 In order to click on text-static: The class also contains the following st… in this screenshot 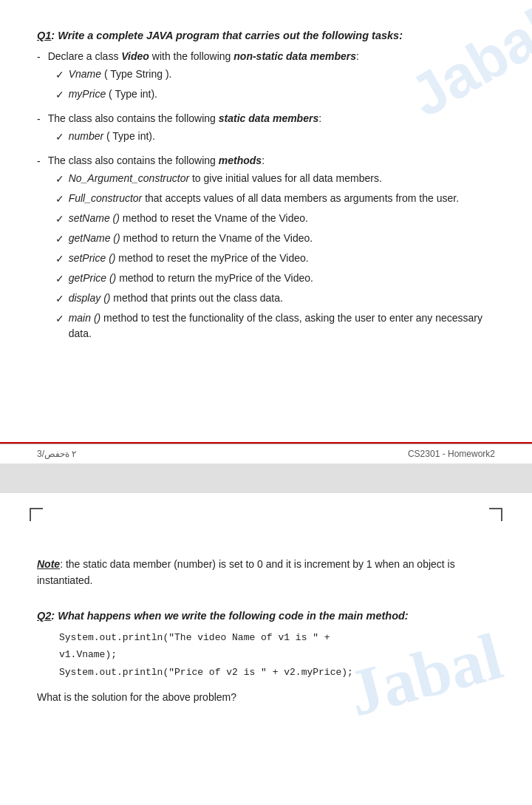, I will do `click(185, 118)`.